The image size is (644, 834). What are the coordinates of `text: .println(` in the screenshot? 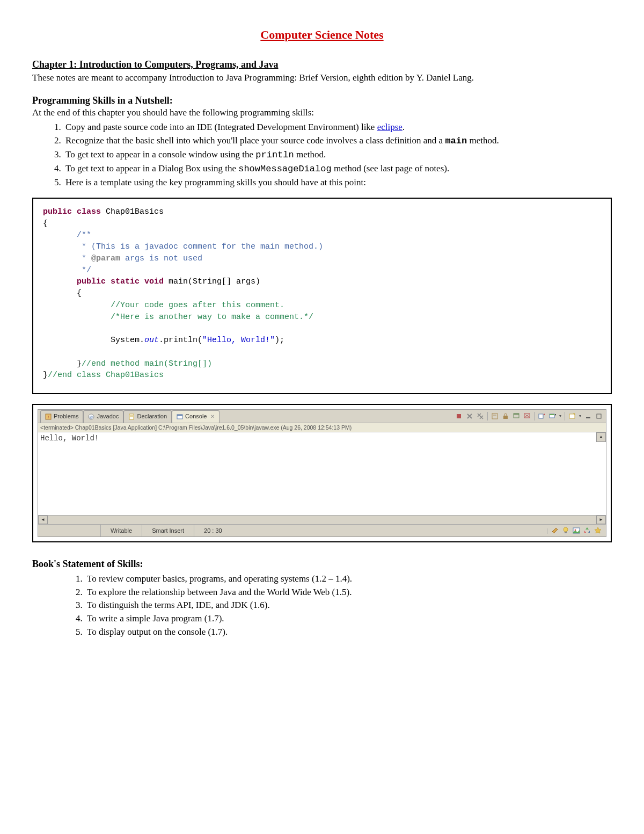 It's located at (180, 340).